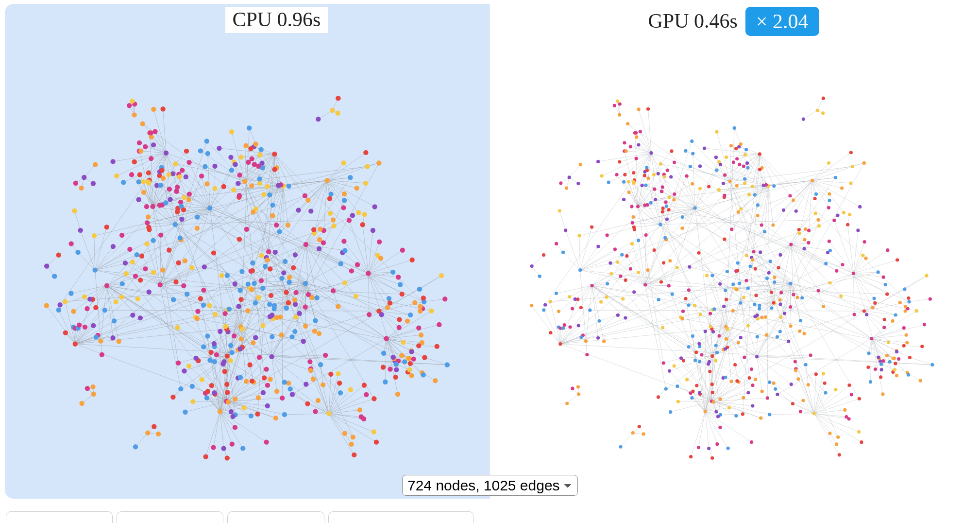 The width and height of the screenshot is (980, 523). I want to click on svg-point-1986, so click(773, 225).